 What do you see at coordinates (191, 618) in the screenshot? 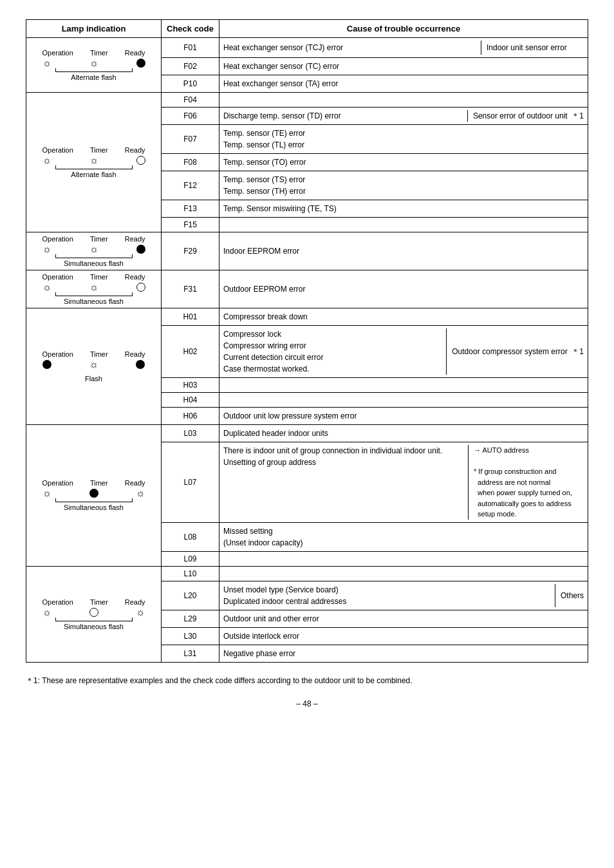
I see `code-cell: L29` at bounding box center [191, 618].